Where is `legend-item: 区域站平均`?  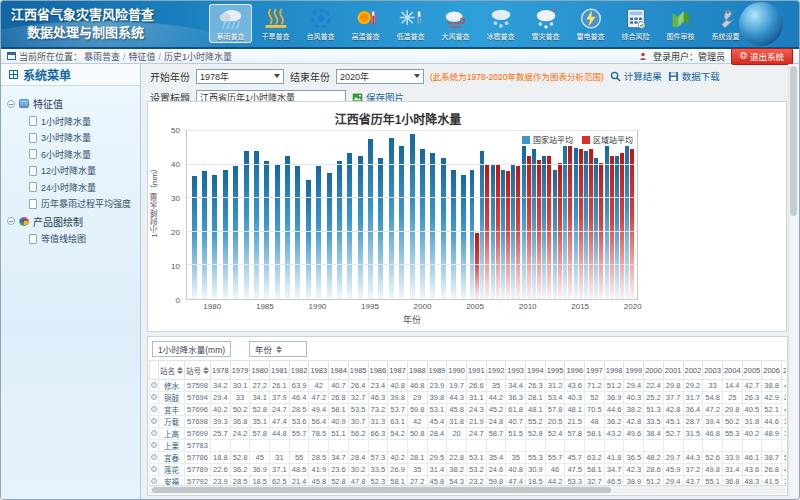 legend-item: 区域站平均 is located at coordinates (608, 140).